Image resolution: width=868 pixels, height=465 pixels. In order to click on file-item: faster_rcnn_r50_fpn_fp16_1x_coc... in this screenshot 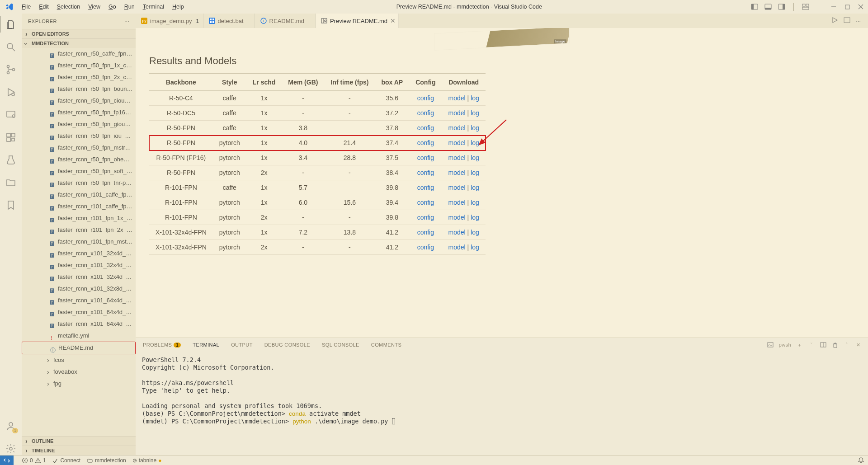, I will do `click(79, 113)`.